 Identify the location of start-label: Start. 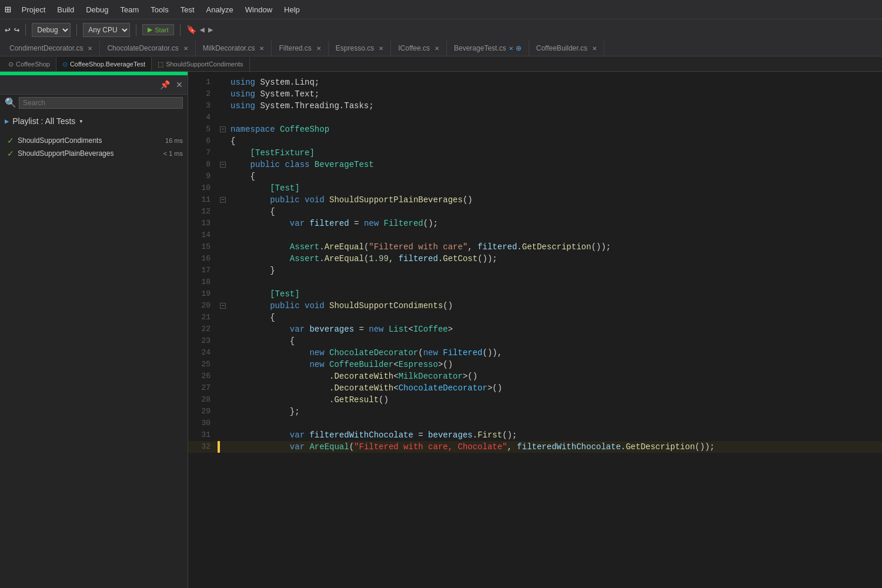
(161, 30).